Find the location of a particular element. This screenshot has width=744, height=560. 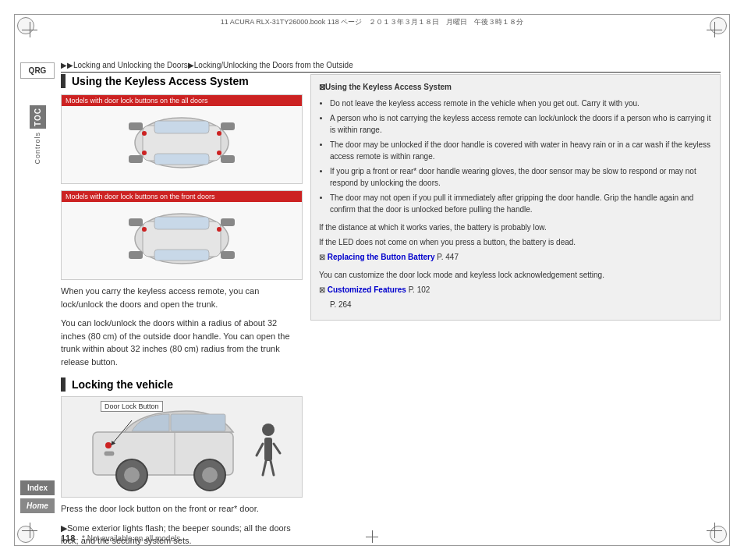

section1-heading: Using the Keyless Access System is located at coordinates (161, 81).